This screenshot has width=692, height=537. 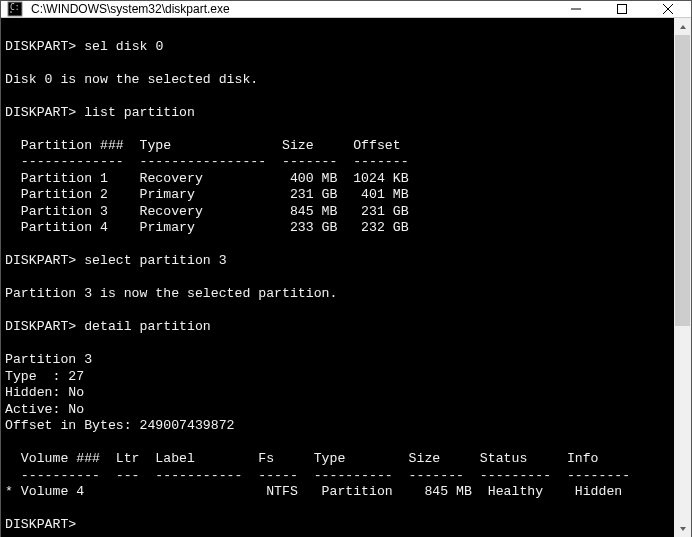 I want to click on output-line: Hidden: No, so click(x=44, y=392).